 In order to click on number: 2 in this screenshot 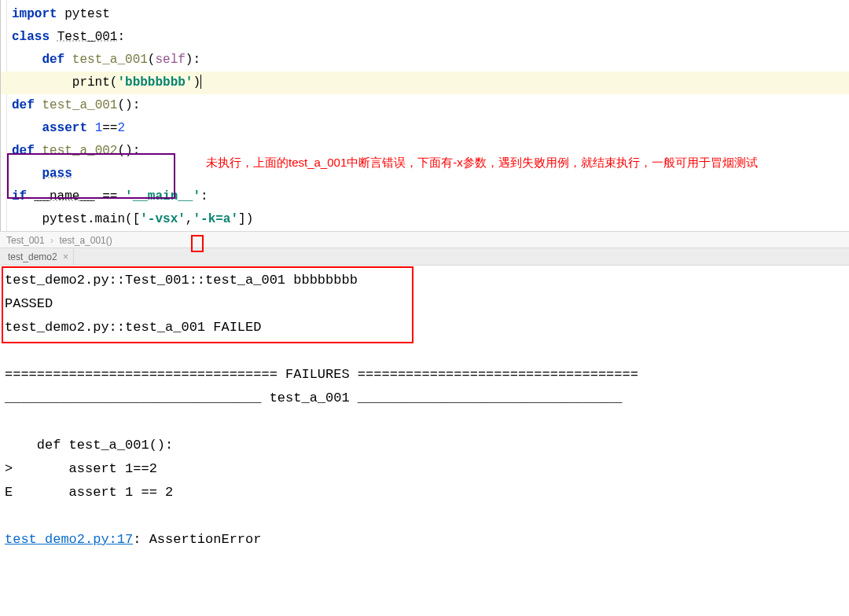, I will do `click(121, 128)`.